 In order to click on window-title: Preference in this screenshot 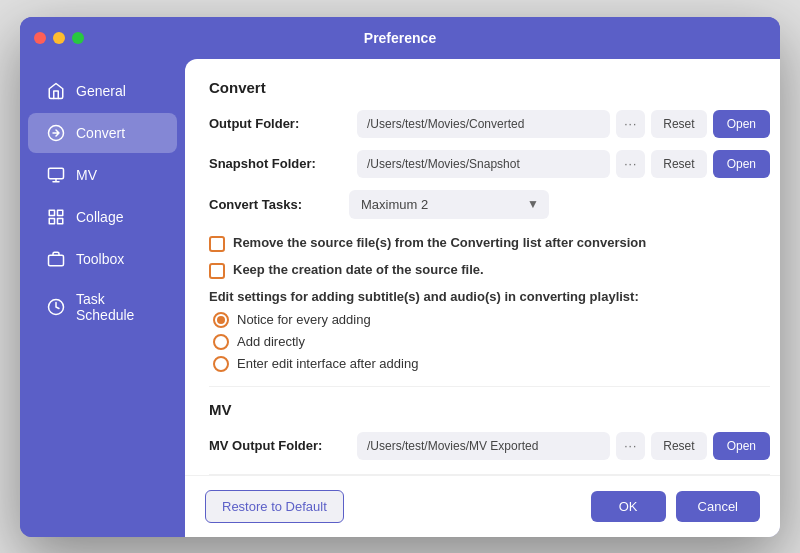, I will do `click(400, 38)`.